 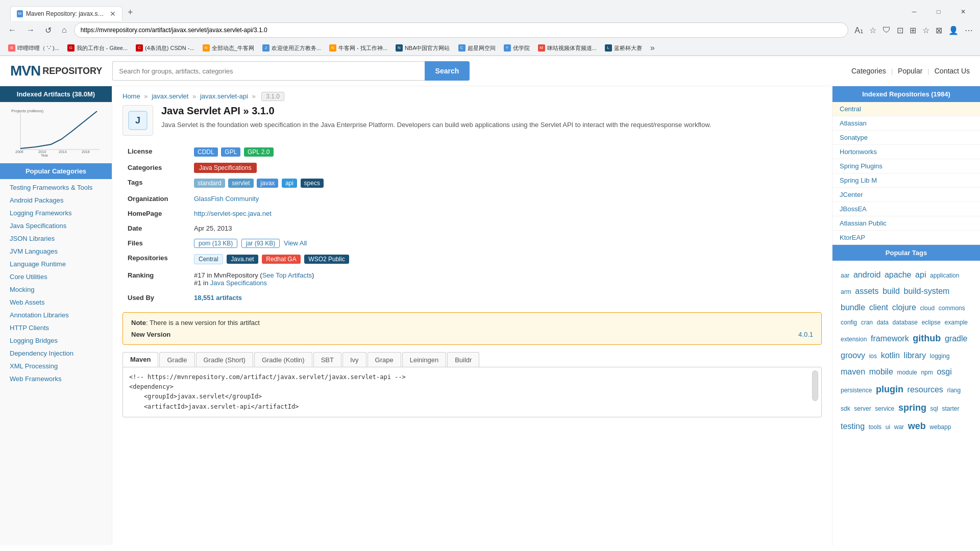 I want to click on bookmark-niuke2: N 牛客网 - 找工作神..., so click(x=358, y=48).